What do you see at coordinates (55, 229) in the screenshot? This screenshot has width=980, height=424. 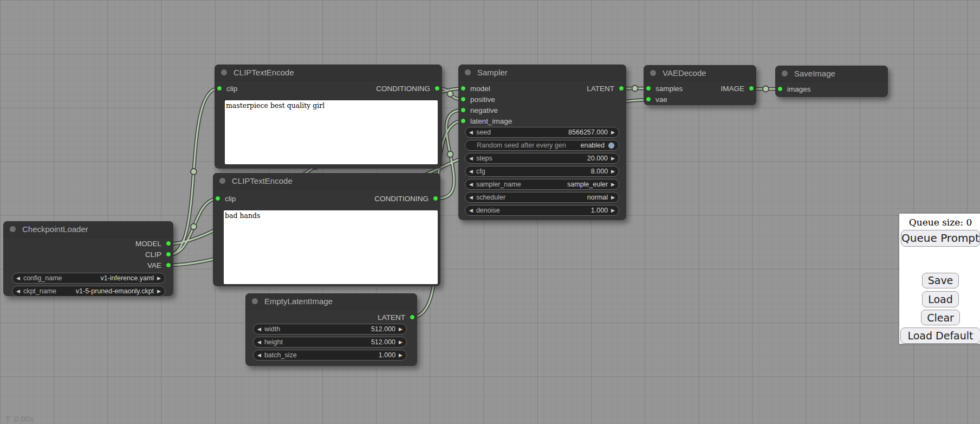 I see `node-title-label: CheckpointLoader` at bounding box center [55, 229].